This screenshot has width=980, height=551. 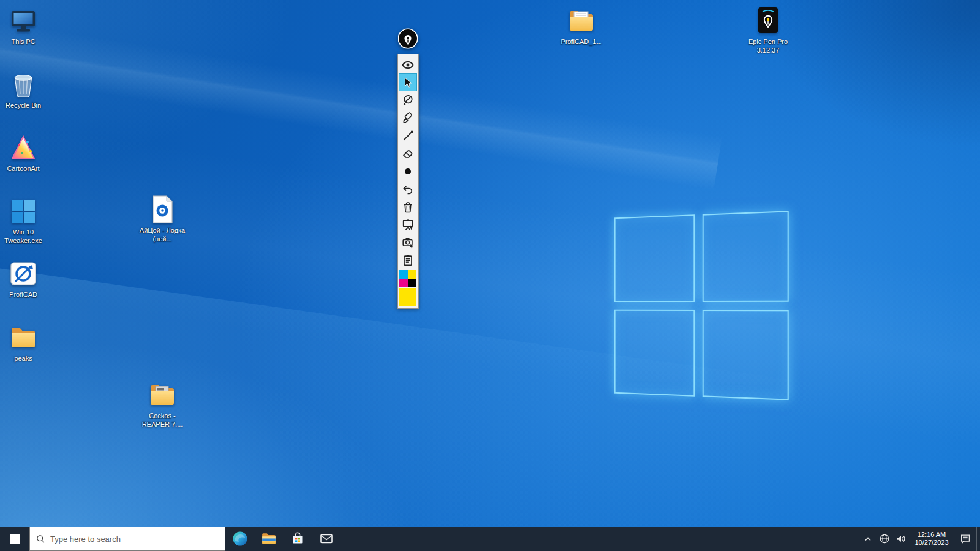 I want to click on dot-icon, so click(x=408, y=171).